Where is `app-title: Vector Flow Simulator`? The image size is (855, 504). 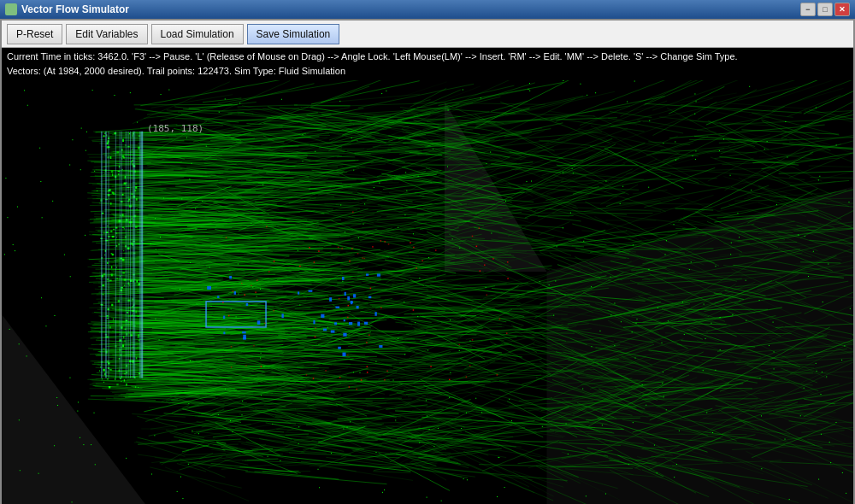 app-title: Vector Flow Simulator is located at coordinates (75, 9).